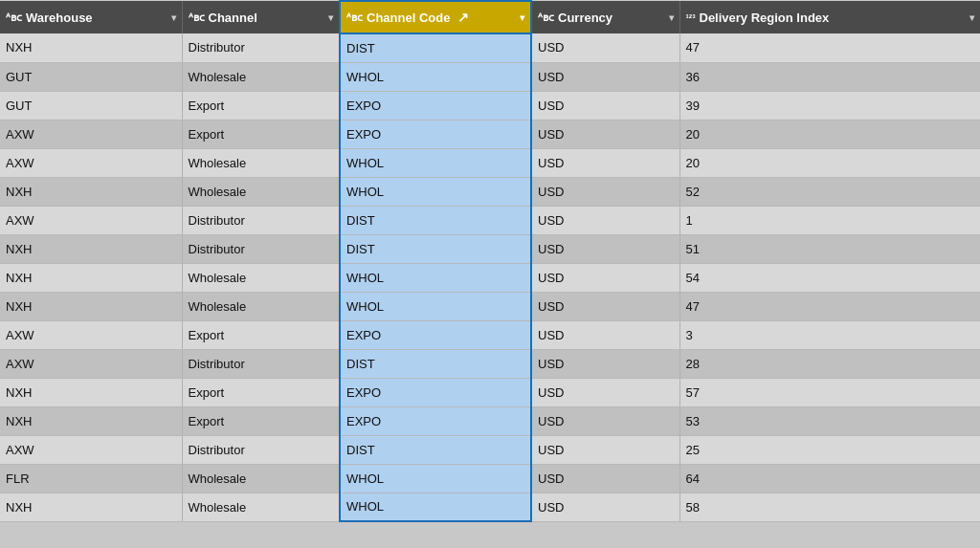 Image resolution: width=980 pixels, height=548 pixels. Describe the element at coordinates (972, 17) in the screenshot. I see `col-dropdown-delivery: ▾` at that location.